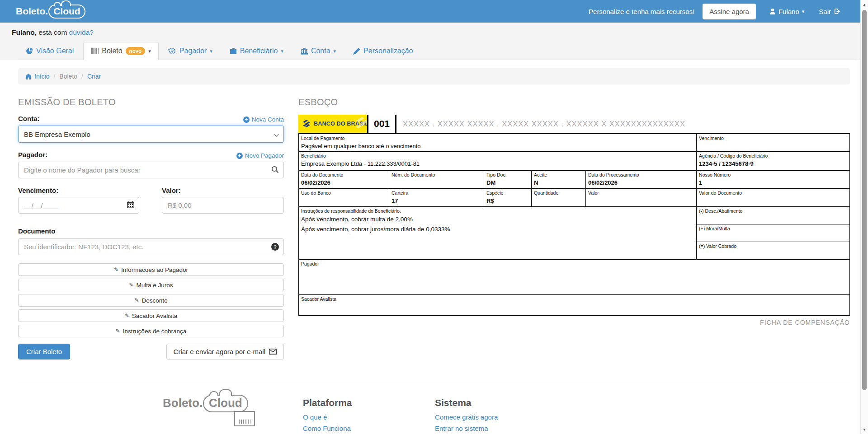 The image size is (868, 434). I want to click on list-item: Comece grátis agora, so click(501, 417).